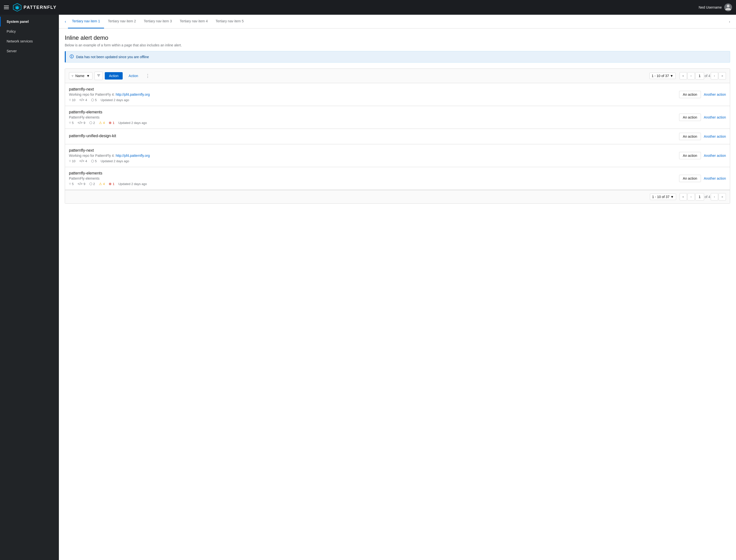 This screenshot has height=560, width=736. What do you see at coordinates (374, 161) in the screenshot?
I see `item-stats: ⑂ 10 </> 4 ⬡ 5 Updated 2 days a` at bounding box center [374, 161].